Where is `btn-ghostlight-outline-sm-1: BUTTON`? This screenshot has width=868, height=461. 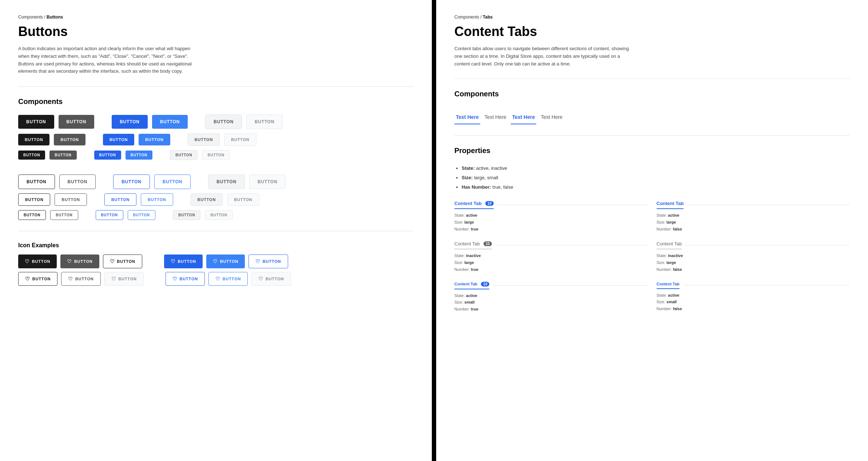 btn-ghostlight-outline-sm-1: BUTTON is located at coordinates (219, 215).